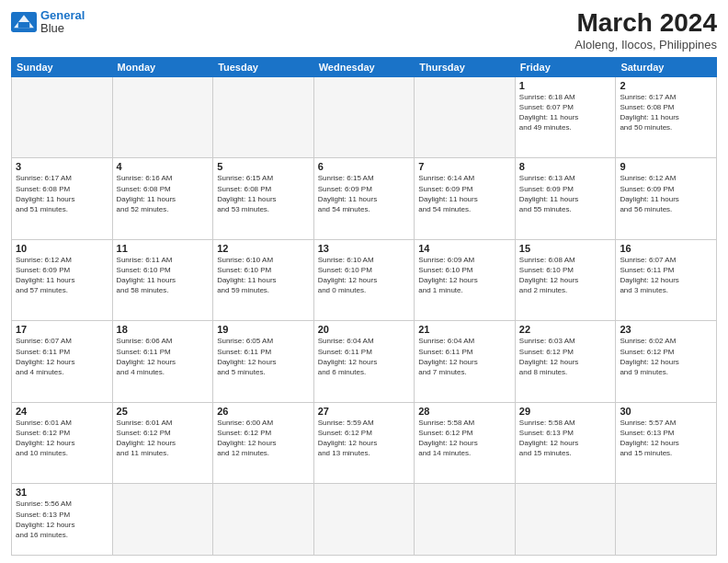 The width and height of the screenshot is (728, 563). Describe the element at coordinates (364, 443) in the screenshot. I see `table-row: 27Sunrise: 5:59 AM Sunset: 6:12 PM Dayli…` at that location.